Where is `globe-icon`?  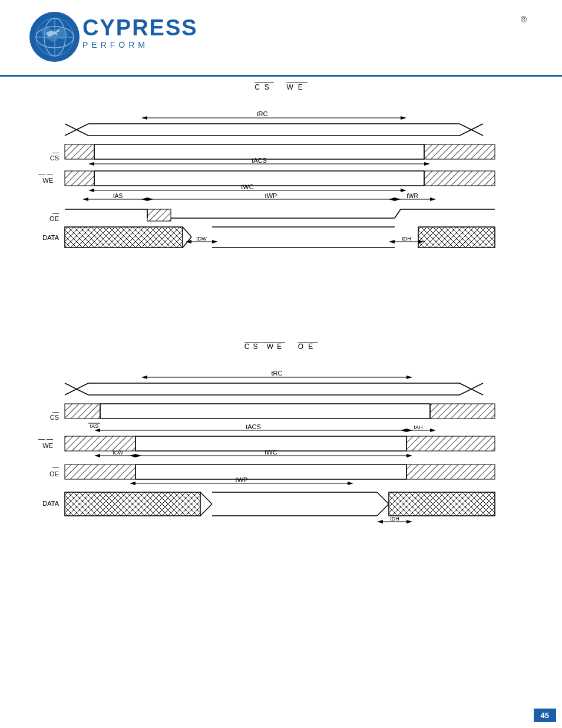
globe-icon is located at coordinates (55, 37).